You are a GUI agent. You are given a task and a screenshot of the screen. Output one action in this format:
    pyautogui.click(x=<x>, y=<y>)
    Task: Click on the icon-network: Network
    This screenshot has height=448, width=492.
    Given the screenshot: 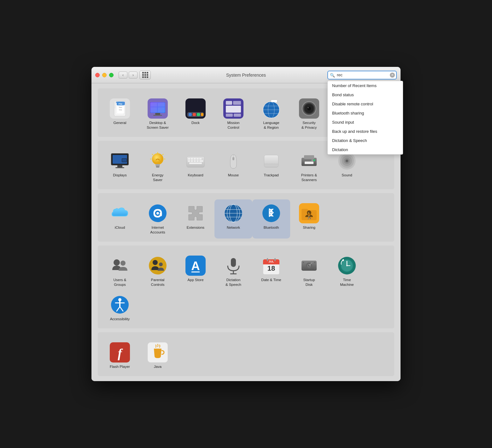 What is the action you would take?
    pyautogui.click(x=233, y=219)
    